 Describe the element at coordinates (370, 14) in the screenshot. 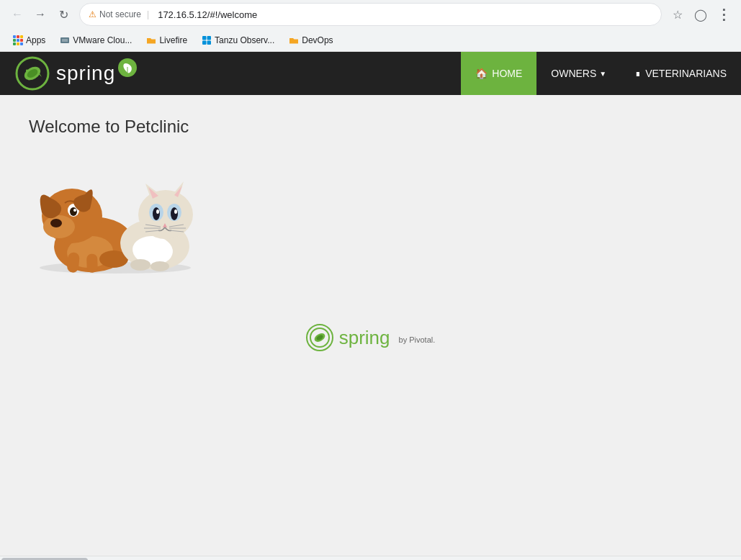

I see `address-bar: ⚠ Not secure | 172.16.5.12/#!/welcome` at that location.